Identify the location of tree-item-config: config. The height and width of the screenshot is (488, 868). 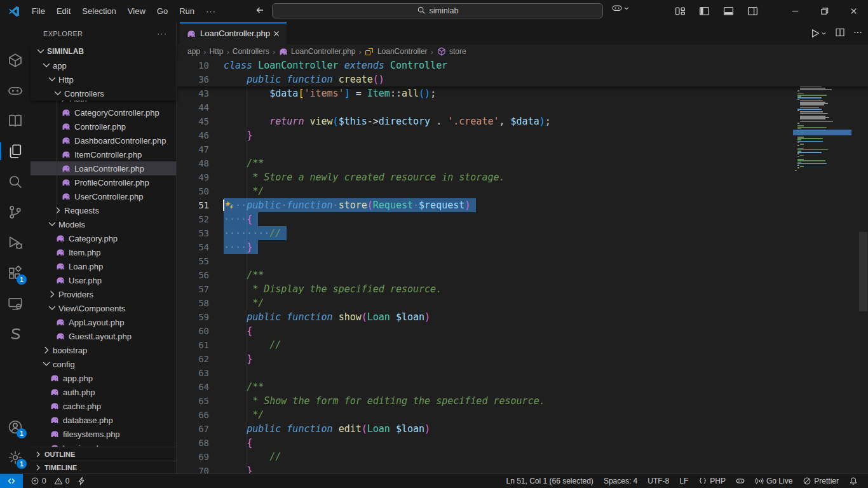
(103, 364).